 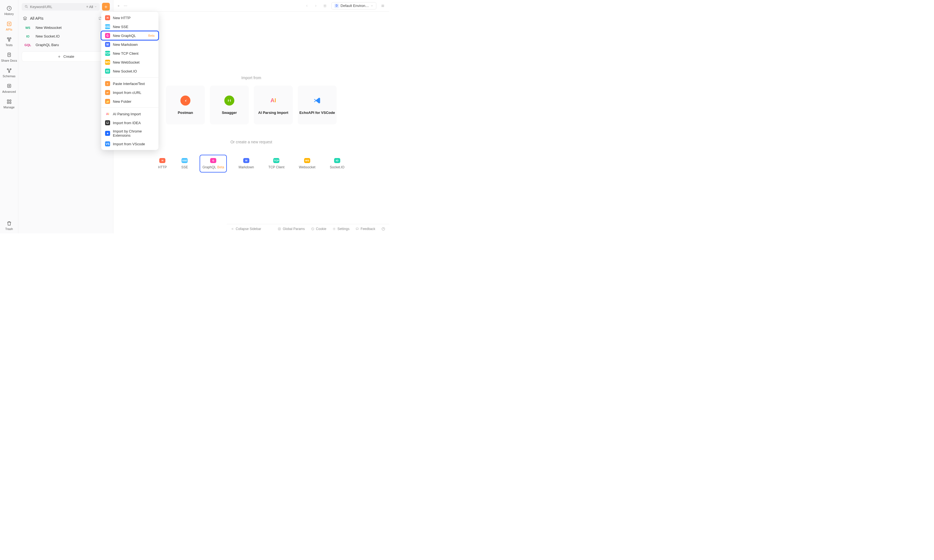 What do you see at coordinates (108, 45) in the screenshot?
I see `menu-item-icon: M` at bounding box center [108, 45].